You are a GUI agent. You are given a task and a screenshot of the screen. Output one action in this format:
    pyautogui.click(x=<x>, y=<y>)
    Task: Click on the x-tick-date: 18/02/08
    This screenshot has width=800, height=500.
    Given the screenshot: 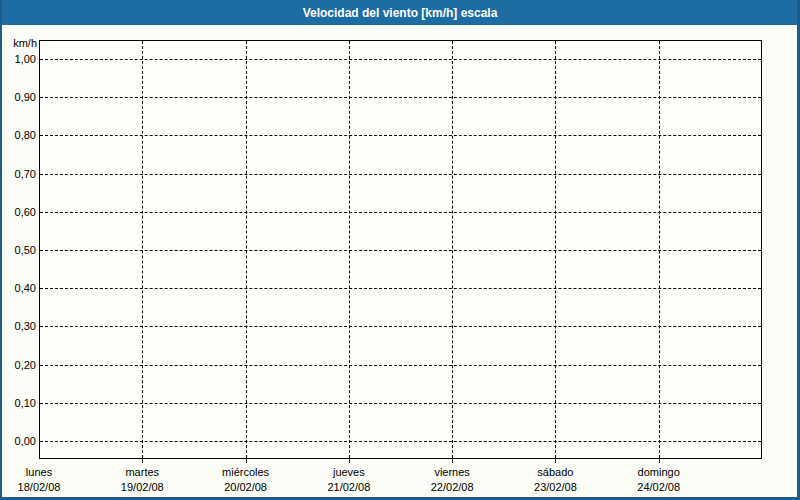 What is the action you would take?
    pyautogui.click(x=40, y=488)
    